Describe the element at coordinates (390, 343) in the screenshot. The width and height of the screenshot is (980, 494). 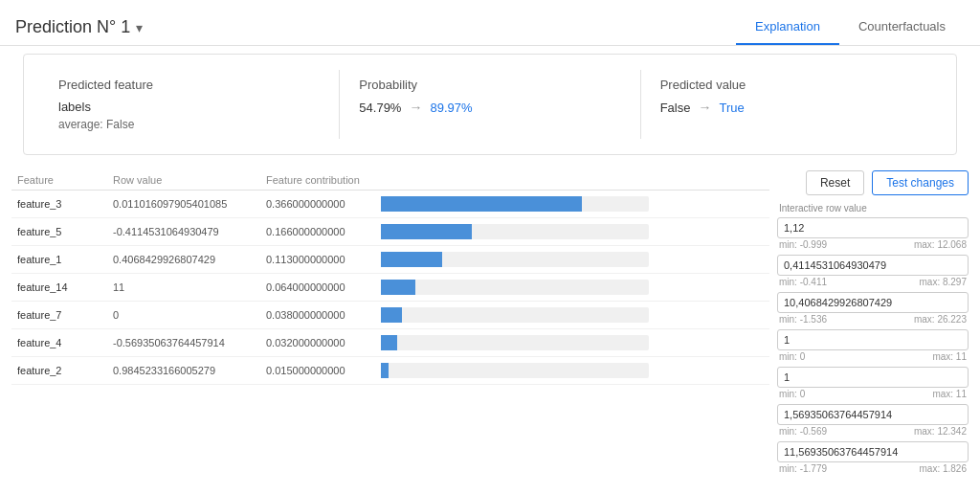
I see `table-row: feature_4 -0.56935063764457914 0.0320000…` at that location.